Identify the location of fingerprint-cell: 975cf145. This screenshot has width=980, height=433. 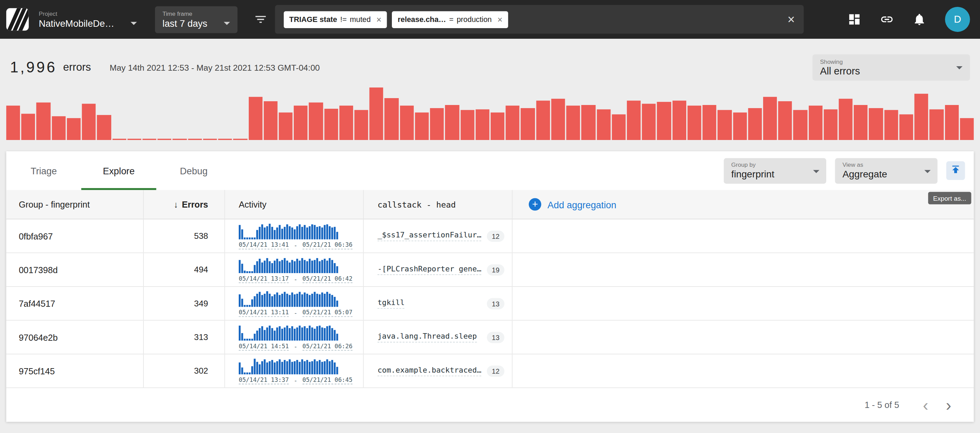
(75, 371).